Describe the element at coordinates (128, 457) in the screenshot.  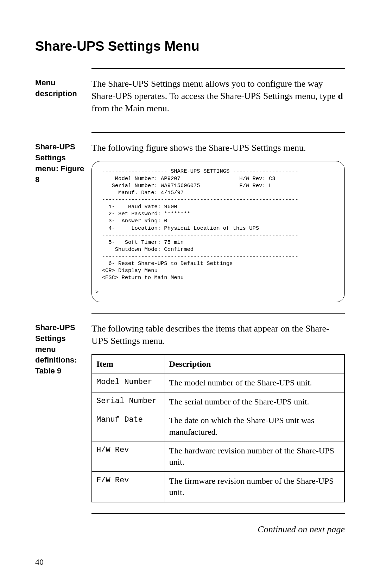
I see `cell-item: H/W Rev` at that location.